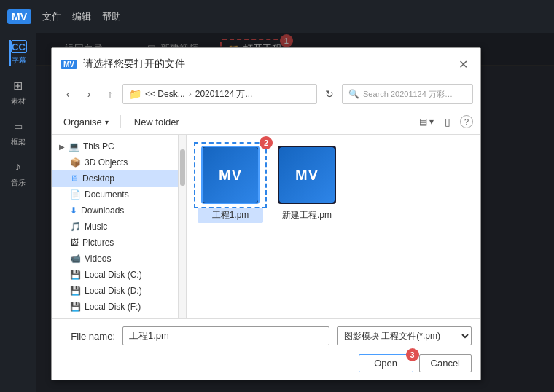  I want to click on cancel-button: Cancel, so click(445, 363).